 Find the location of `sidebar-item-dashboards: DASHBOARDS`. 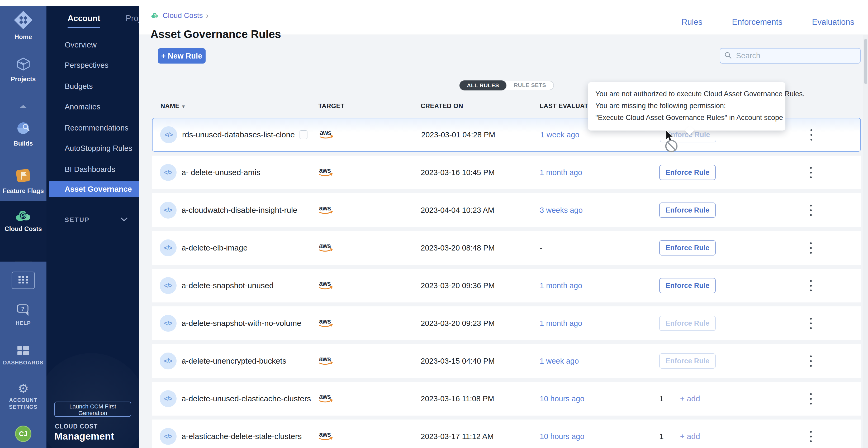

sidebar-item-dashboards: DASHBOARDS is located at coordinates (23, 355).